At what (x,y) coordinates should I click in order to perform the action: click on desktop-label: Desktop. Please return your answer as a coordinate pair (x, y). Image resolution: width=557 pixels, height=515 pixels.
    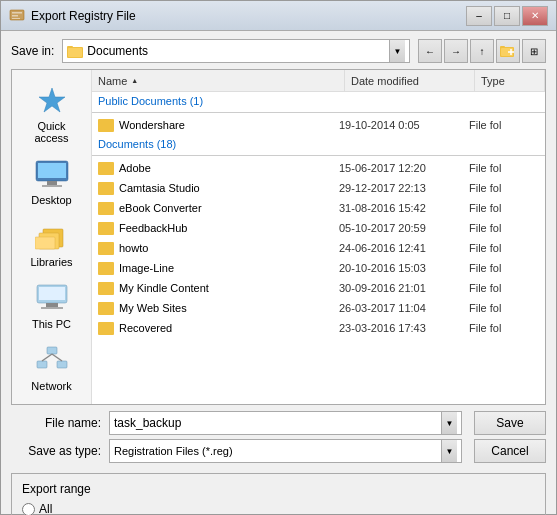
    Looking at the image, I should click on (51, 200).